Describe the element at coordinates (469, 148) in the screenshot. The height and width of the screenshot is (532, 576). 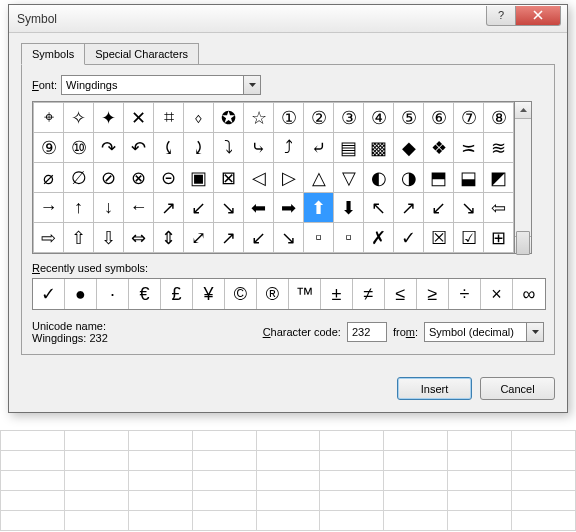
I see `symbol-cell: ≍` at that location.